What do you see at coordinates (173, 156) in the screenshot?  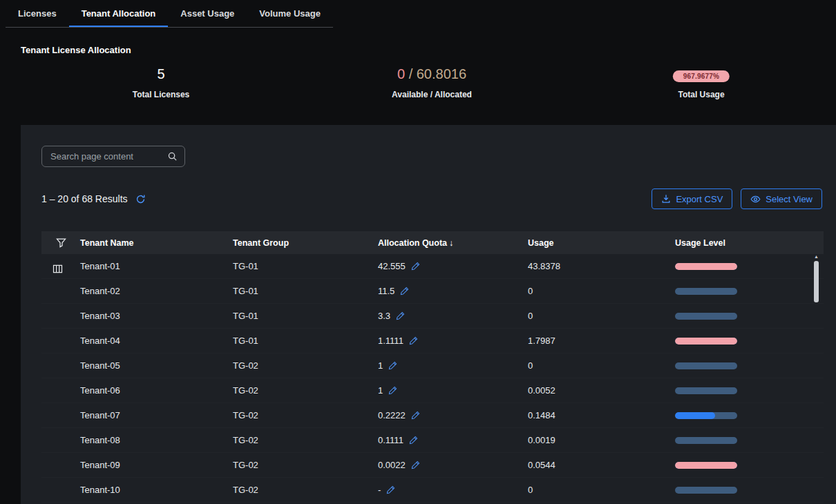 I see `search-icon` at bounding box center [173, 156].